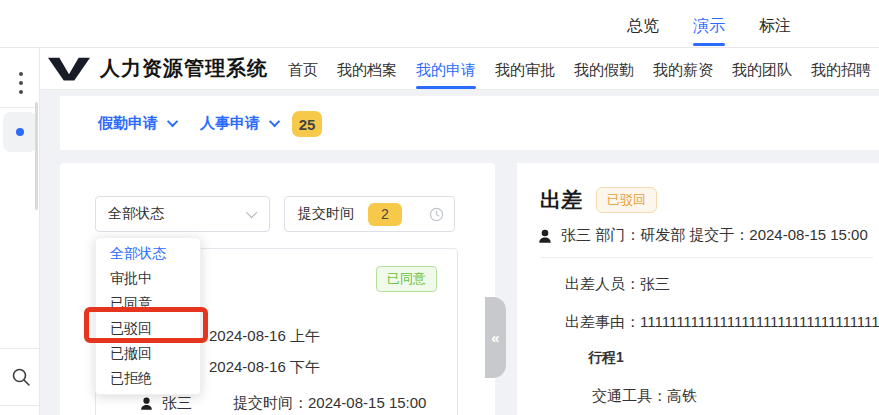 Image resolution: width=879 pixels, height=415 pixels. I want to click on nav-home: 首页, so click(303, 68).